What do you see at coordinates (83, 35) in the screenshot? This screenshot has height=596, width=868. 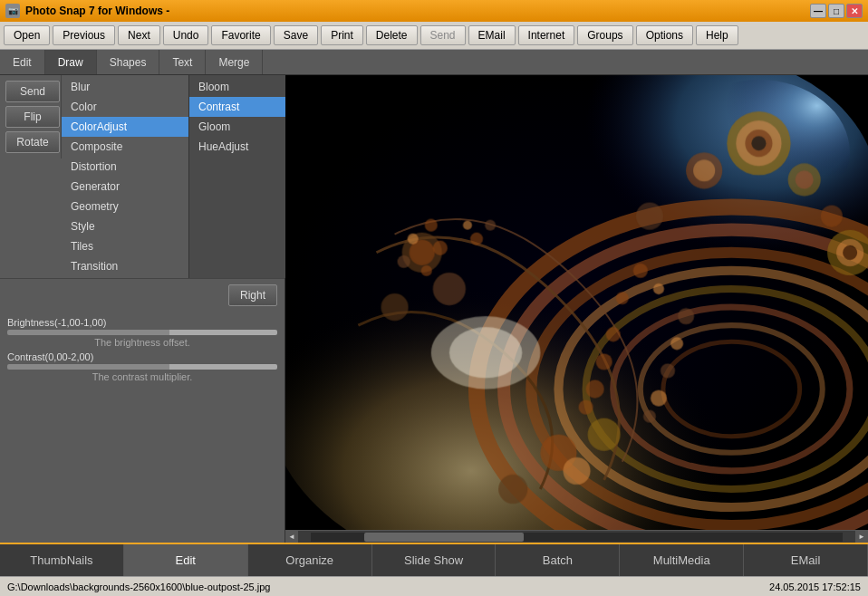 I see `previous-button: Previous` at bounding box center [83, 35].